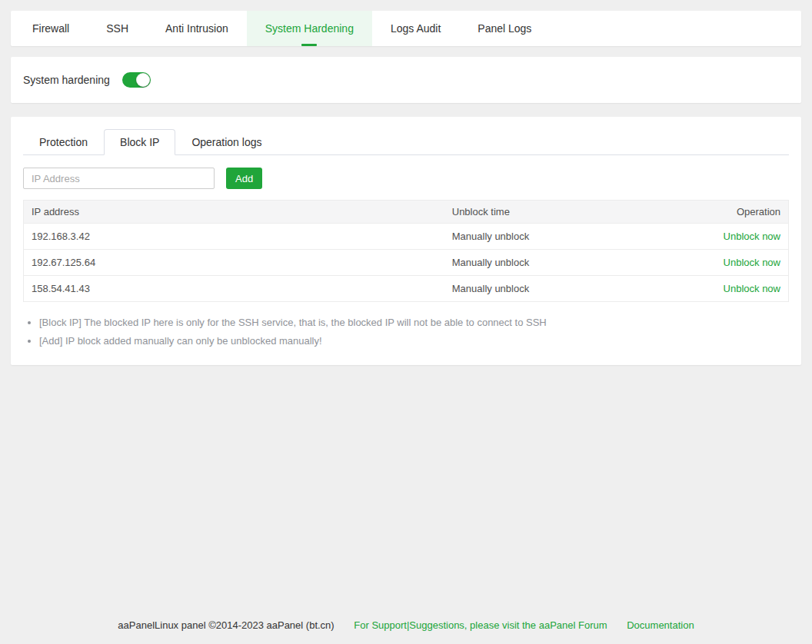 The image size is (812, 644). I want to click on table-row: 158.54.41.43 Manually unblock Unblock no…, so click(406, 289).